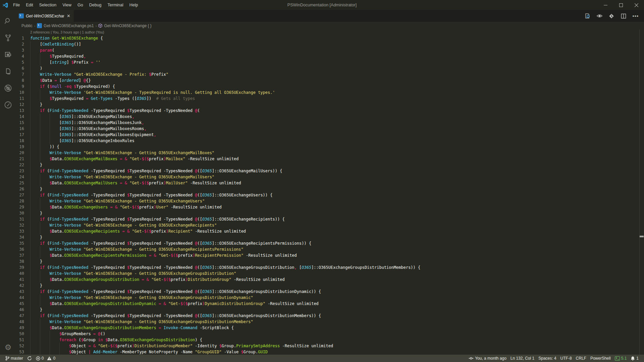  I want to click on tab-close-icon: ✕, so click(68, 16).